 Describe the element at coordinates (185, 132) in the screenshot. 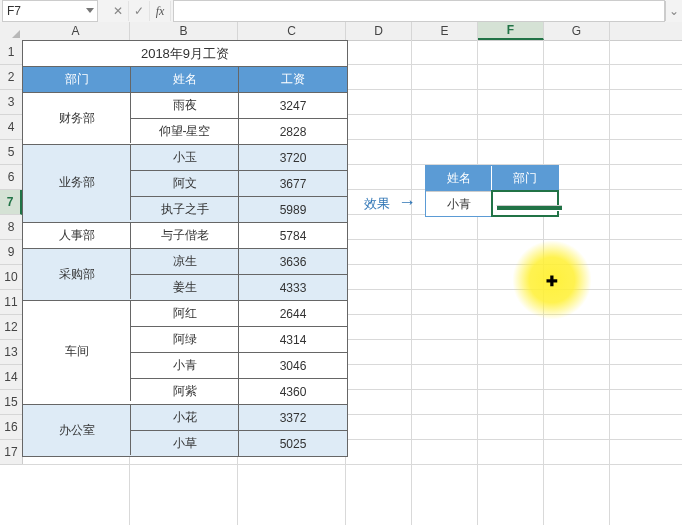

I see `name-cell: 仰望-星空` at that location.